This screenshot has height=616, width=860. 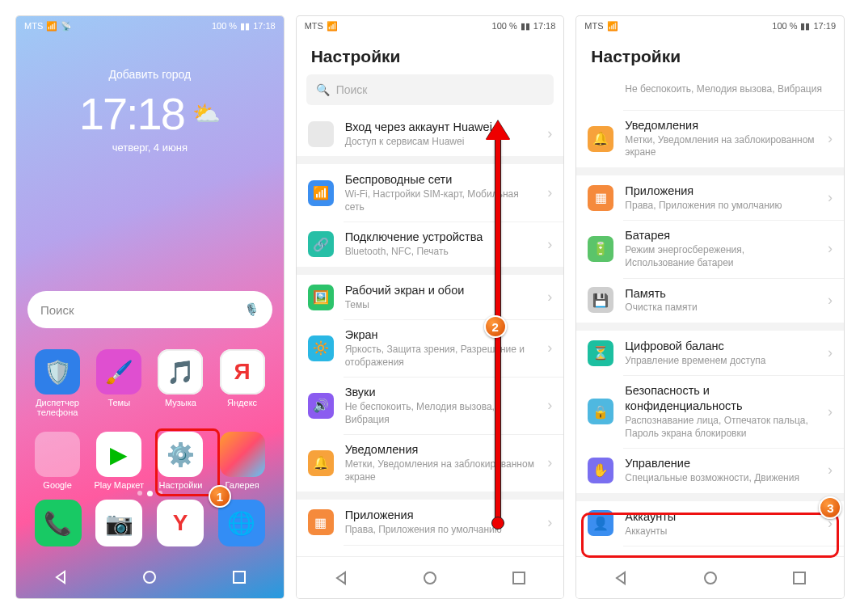 What do you see at coordinates (180, 523) in the screenshot?
I see `dock-yandex: Y` at bounding box center [180, 523].